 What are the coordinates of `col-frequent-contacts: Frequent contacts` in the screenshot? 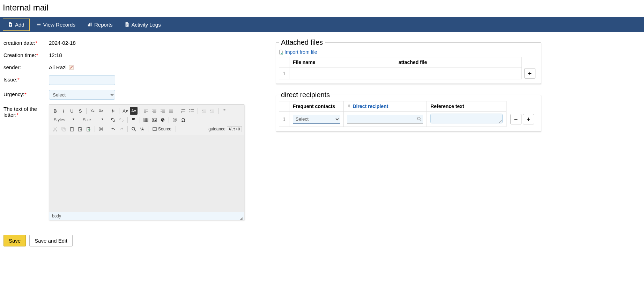 It's located at (316, 106).